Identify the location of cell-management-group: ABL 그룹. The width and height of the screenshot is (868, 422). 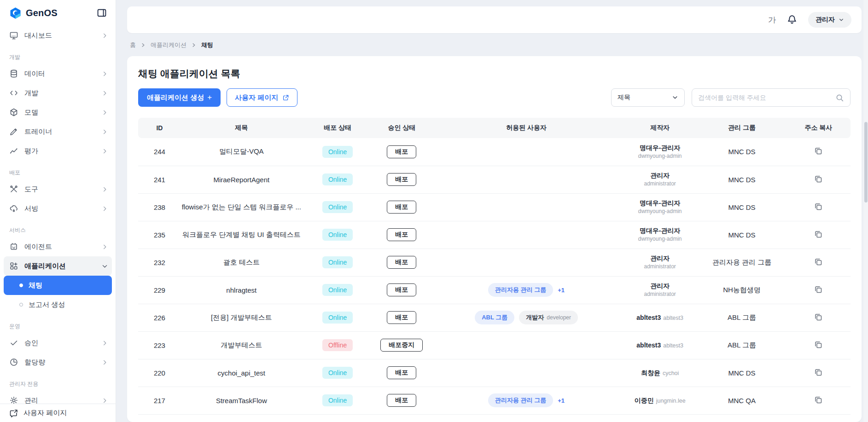
(741, 345).